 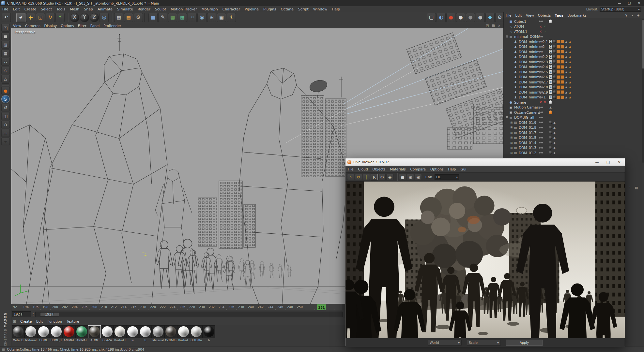 What do you see at coordinates (390, 177) in the screenshot?
I see `lock-resolution-icon: ◈` at bounding box center [390, 177].